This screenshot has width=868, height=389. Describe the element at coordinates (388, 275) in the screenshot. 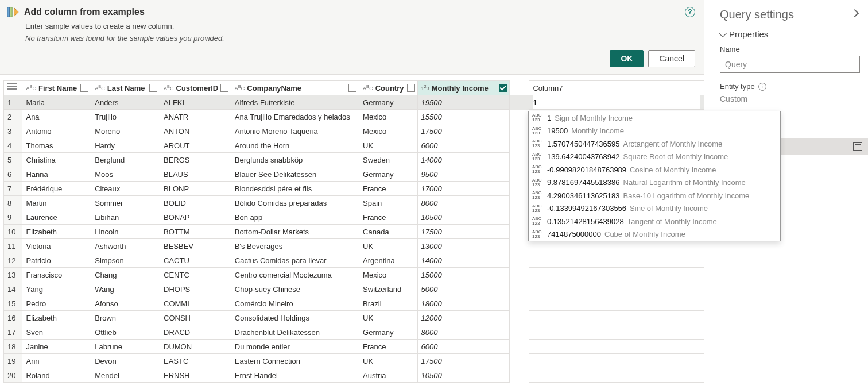

I see `cell: Mexico` at that location.